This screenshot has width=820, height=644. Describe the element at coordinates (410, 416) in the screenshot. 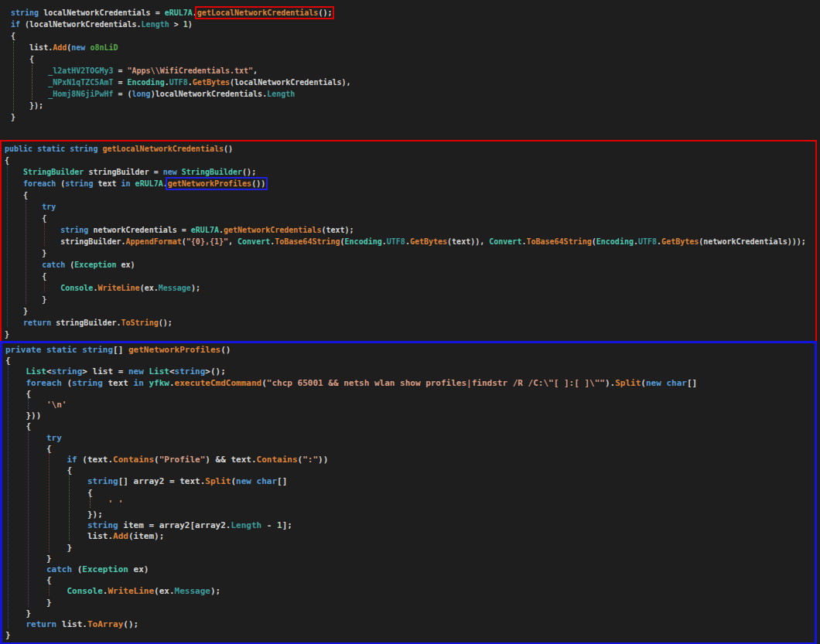

I see `code-line: }))` at that location.